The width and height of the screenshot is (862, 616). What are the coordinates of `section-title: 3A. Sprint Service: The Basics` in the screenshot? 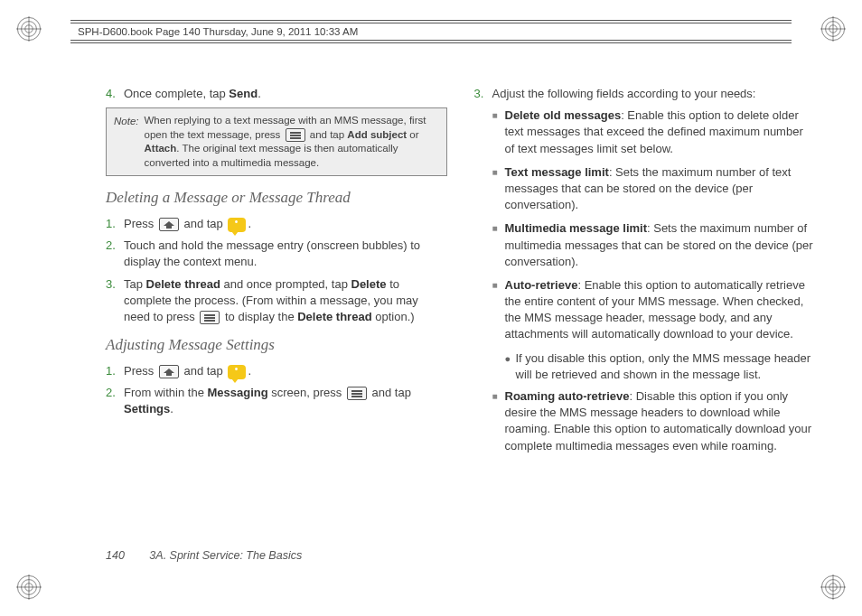 It's located at (226, 555).